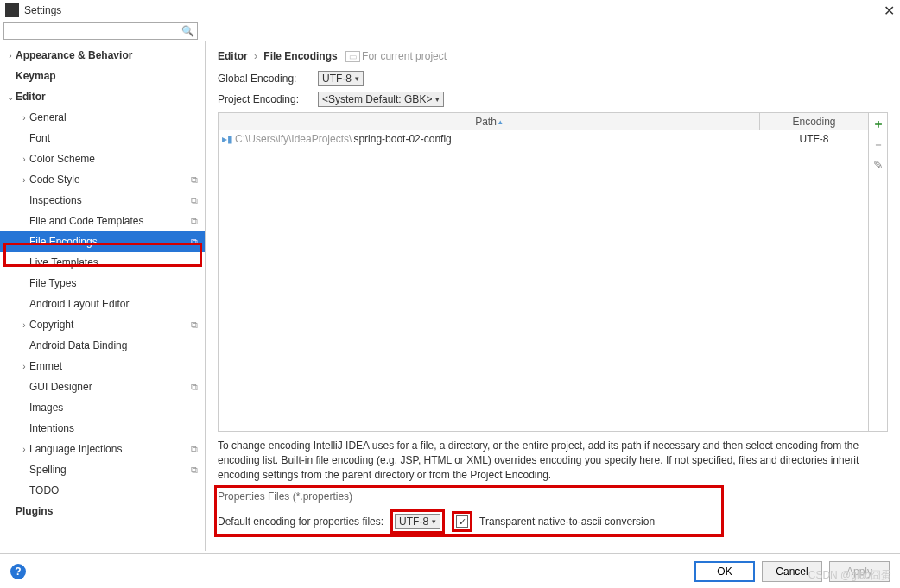 This screenshot has height=588, width=900. What do you see at coordinates (114, 345) in the screenshot?
I see `tree-item-label: Android Data Binding` at bounding box center [114, 345].